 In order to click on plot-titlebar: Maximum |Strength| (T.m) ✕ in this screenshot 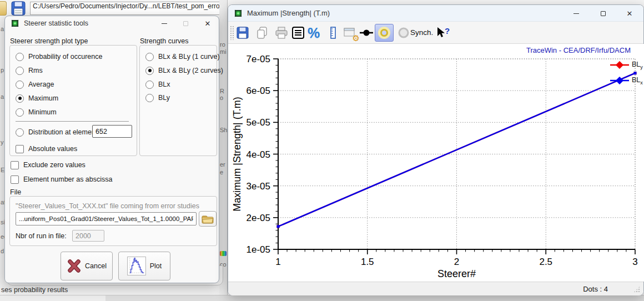, I will do `click(436, 13)`.